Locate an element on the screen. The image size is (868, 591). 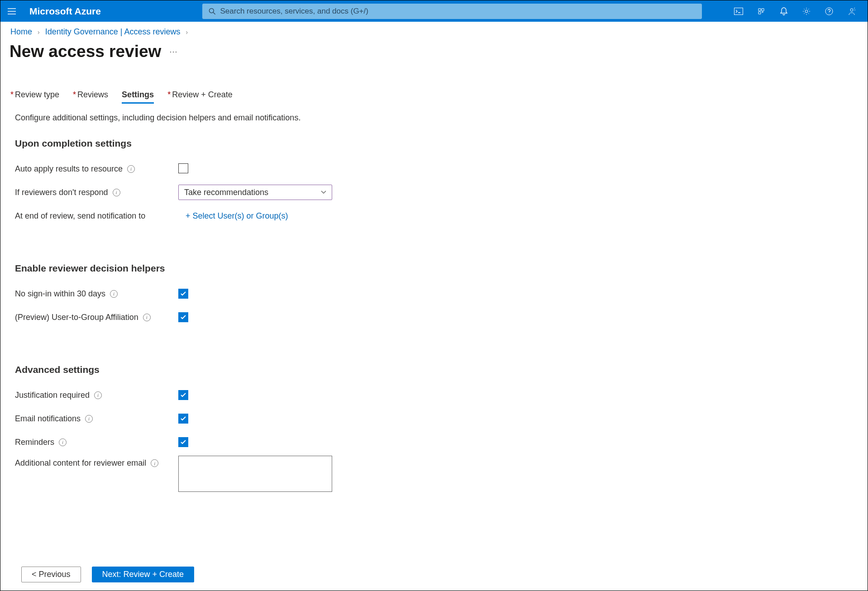
breadcrumb-identity-governance: Identity Governance | Access reviews is located at coordinates (113, 32).